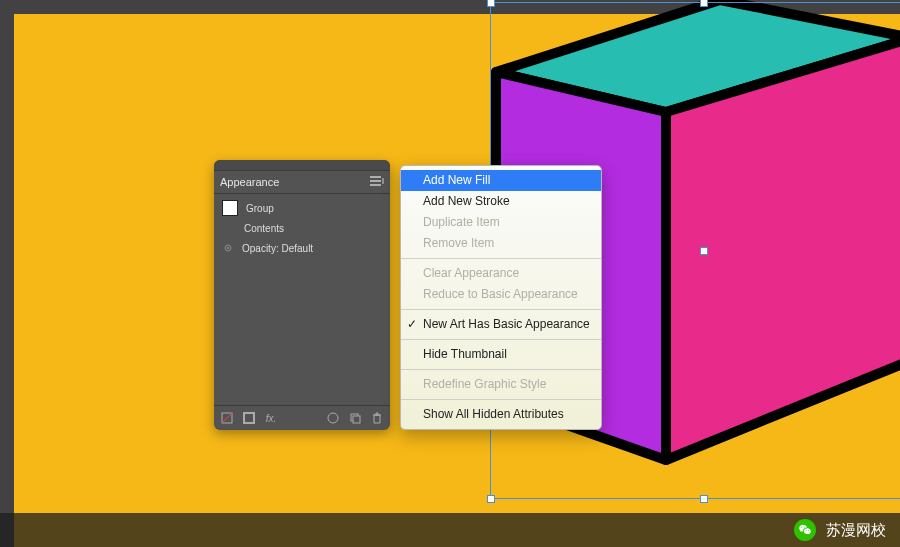 The image size is (900, 547). Describe the element at coordinates (278, 248) in the screenshot. I see `row-label: Opacity: Default` at that location.